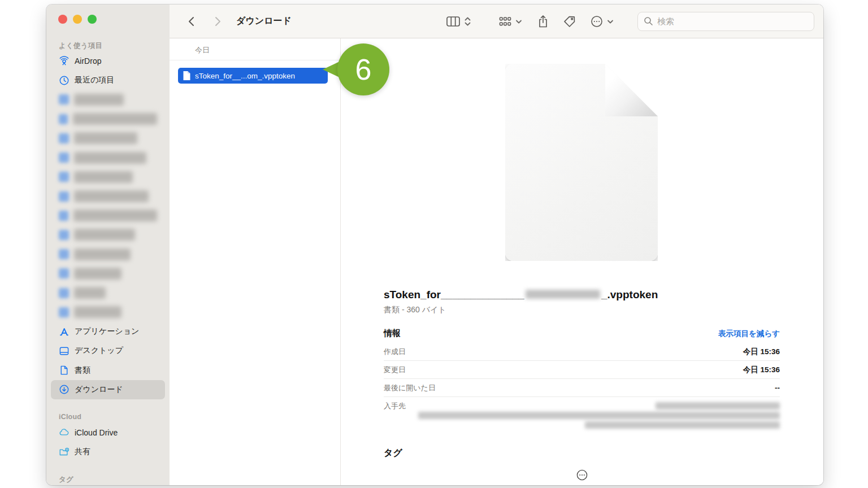  I want to click on document-icon, so click(64, 371).